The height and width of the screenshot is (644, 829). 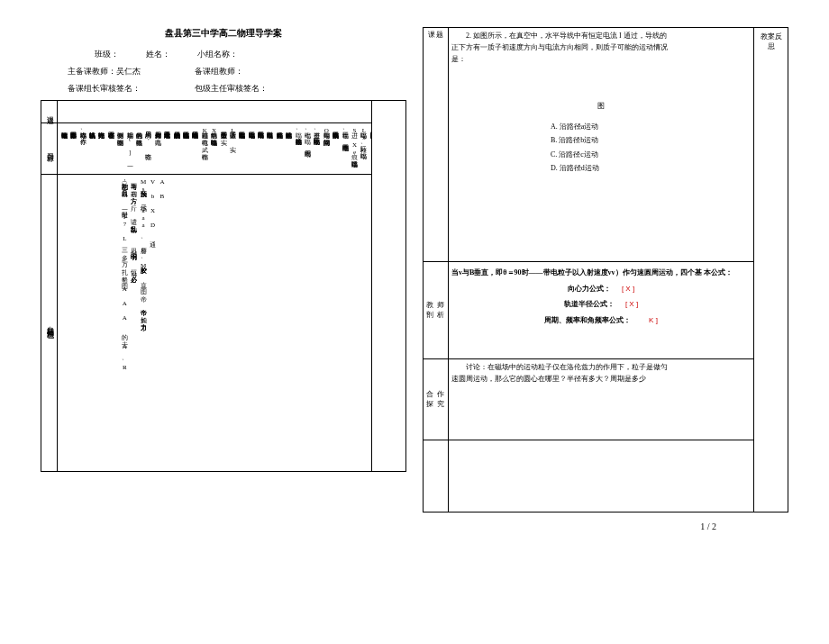 What do you see at coordinates (601, 321) in the screenshot?
I see `formula-row-3: 周期、频率和角频率公式： K ]` at bounding box center [601, 321].